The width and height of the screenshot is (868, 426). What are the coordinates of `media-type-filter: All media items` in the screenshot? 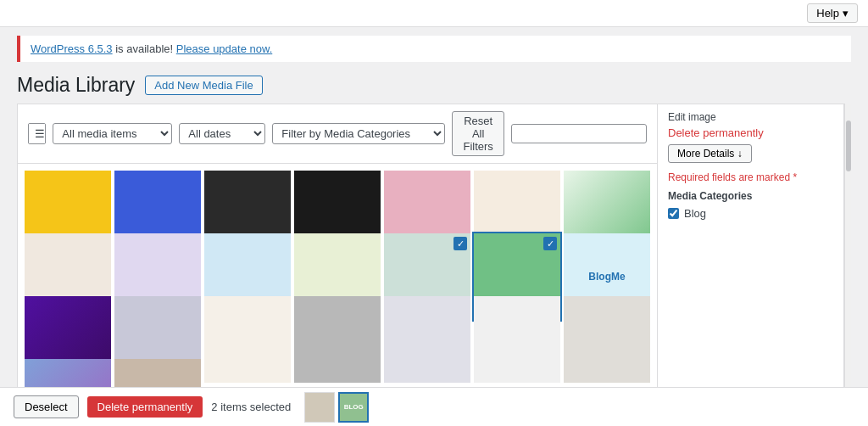 It's located at (112, 134).